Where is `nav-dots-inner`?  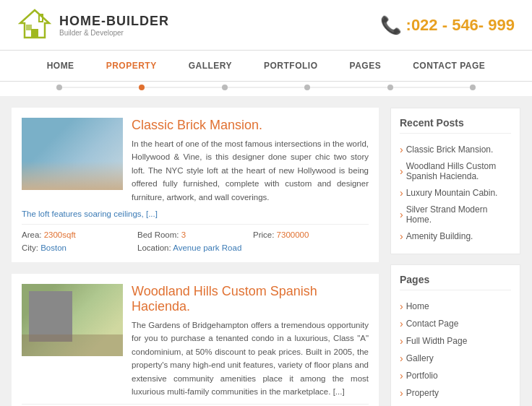 nav-dots-inner is located at coordinates (266, 87).